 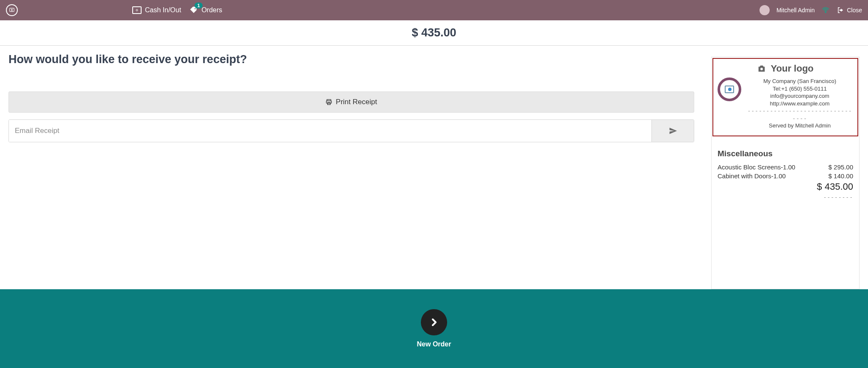 What do you see at coordinates (800, 81) in the screenshot?
I see `company-name: My Company (San Francisco)` at bounding box center [800, 81].